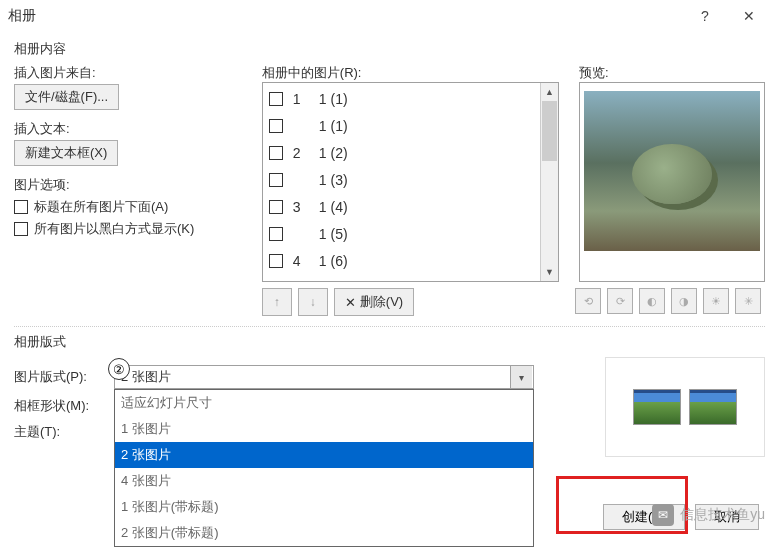  I want to click on label-pics-in-album: 相册中的图片(R):, so click(410, 73).